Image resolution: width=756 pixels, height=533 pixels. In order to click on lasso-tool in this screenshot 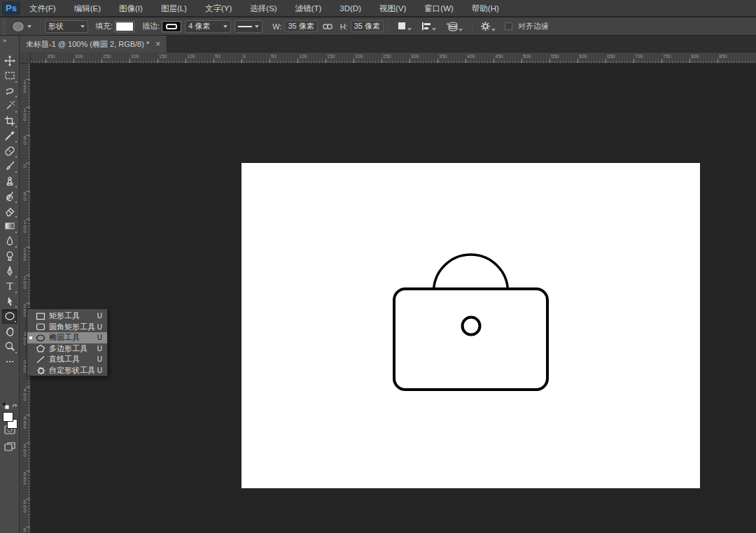, I will do `click(10, 91)`.